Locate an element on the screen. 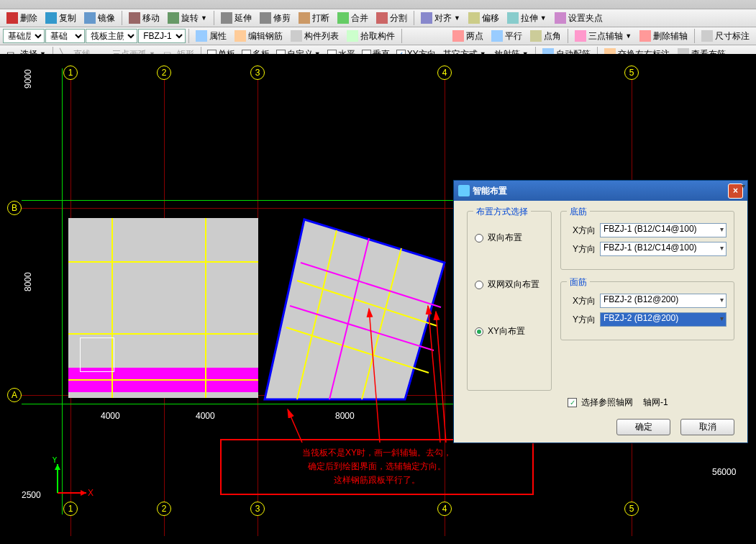 Image resolution: width=756 pixels, height=544 pixels. ref-grid-checkbox is located at coordinates (573, 403).